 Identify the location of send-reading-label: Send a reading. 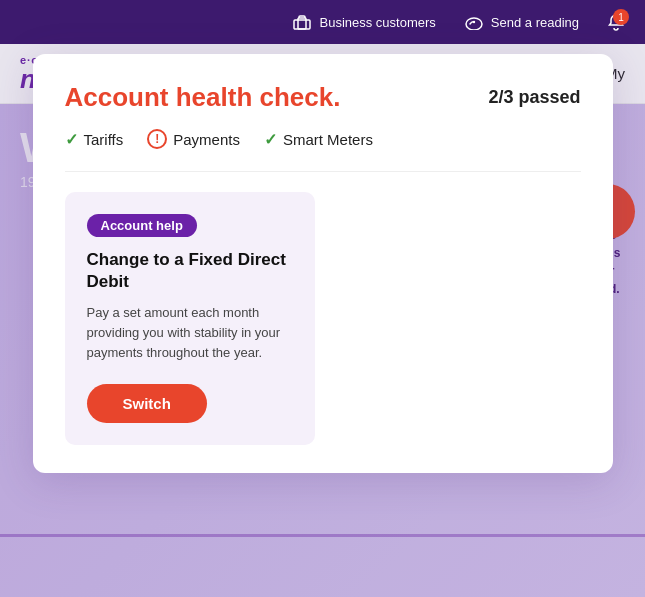
(535, 22).